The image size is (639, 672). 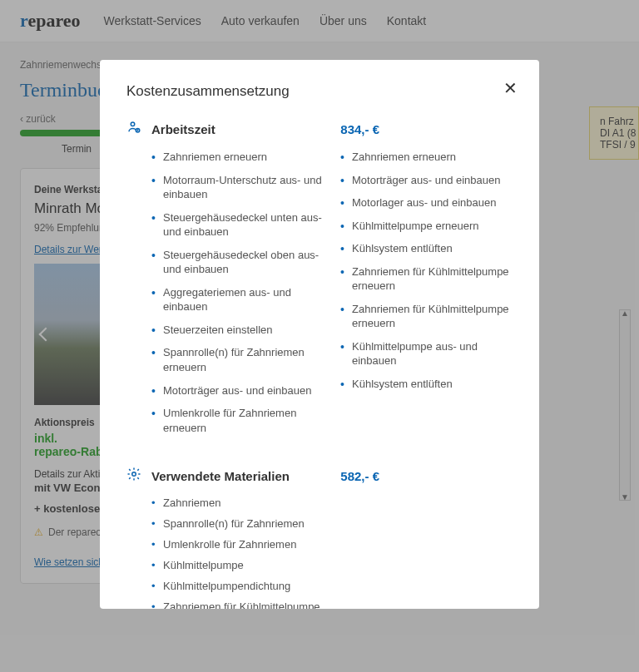 I want to click on list-item: Steuergehäusedeckel oben aus- und einbau…, so click(x=238, y=263).